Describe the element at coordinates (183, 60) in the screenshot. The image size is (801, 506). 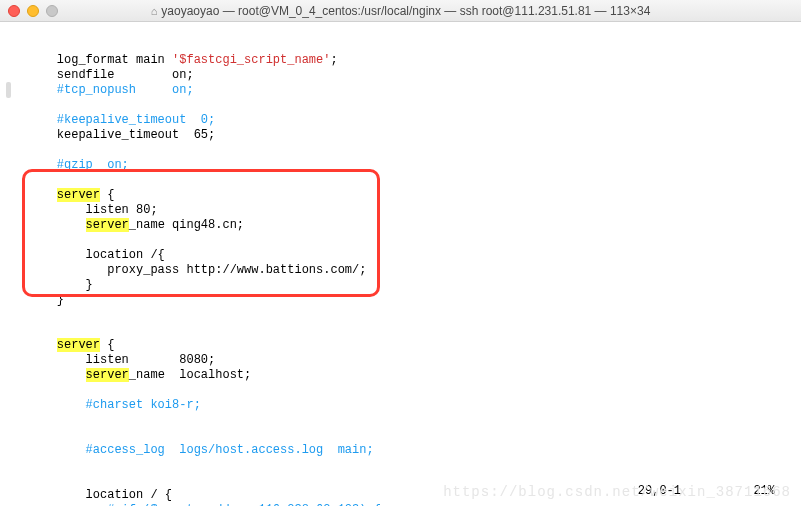
I see `code-line: log_format main '$fastcgi_script_name';` at that location.